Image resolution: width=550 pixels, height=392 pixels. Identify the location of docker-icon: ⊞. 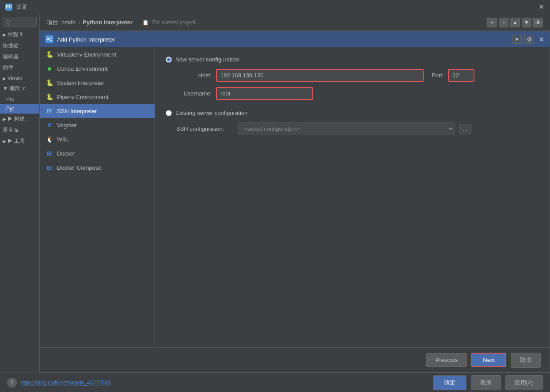
(49, 153).